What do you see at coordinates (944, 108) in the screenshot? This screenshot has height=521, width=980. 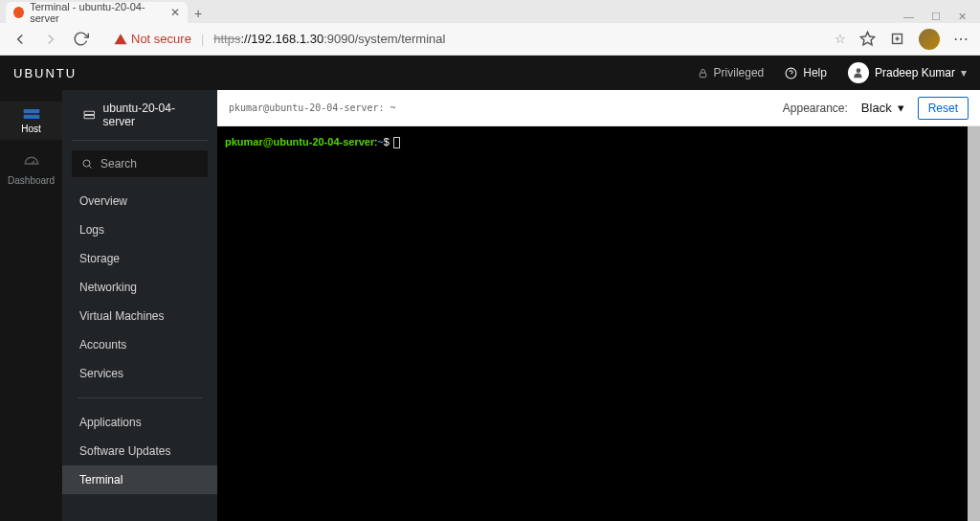 I see `reset-button: Reset` at bounding box center [944, 108].